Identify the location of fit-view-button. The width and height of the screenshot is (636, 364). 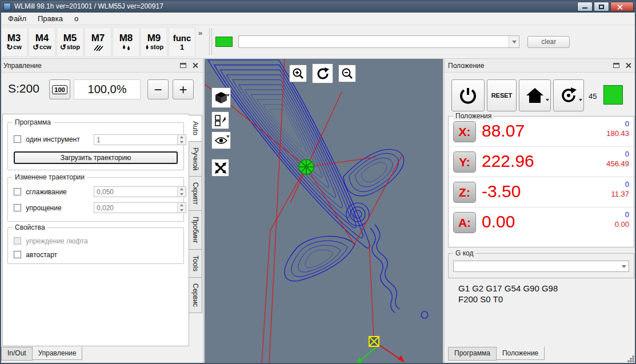
(221, 168).